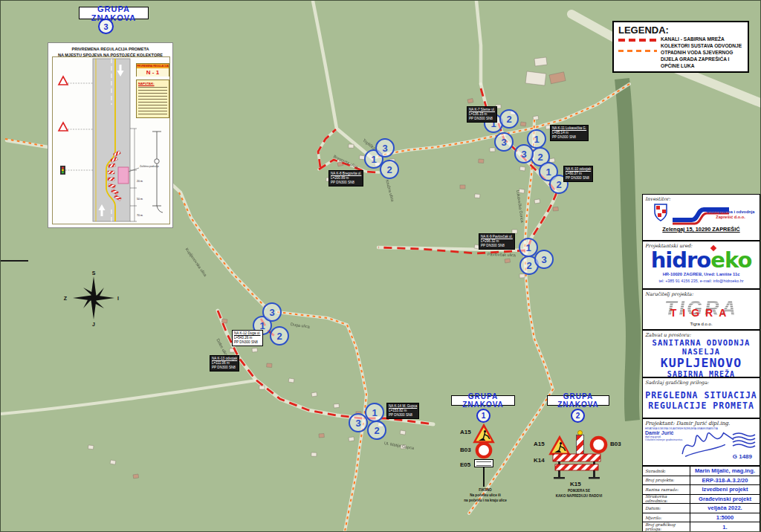 This screenshot has height=532, width=761. I want to click on sign-code-e05-g1: E05, so click(465, 465).